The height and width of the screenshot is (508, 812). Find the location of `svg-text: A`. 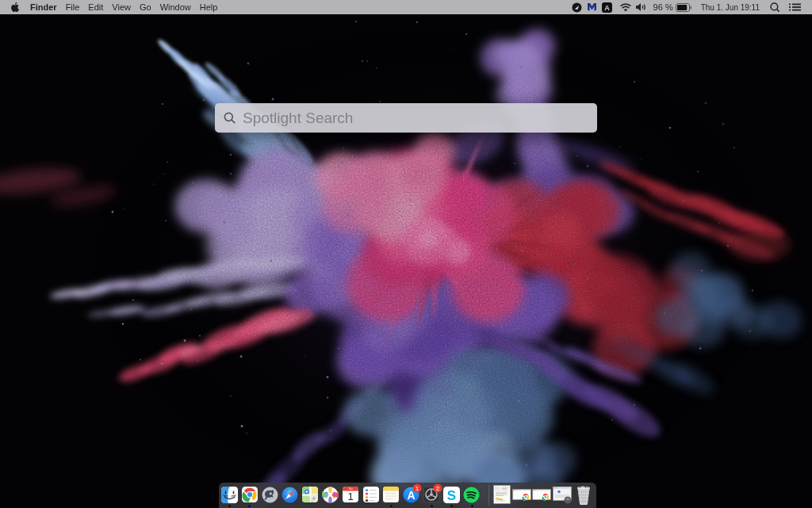

svg-text: A is located at coordinates (607, 8).